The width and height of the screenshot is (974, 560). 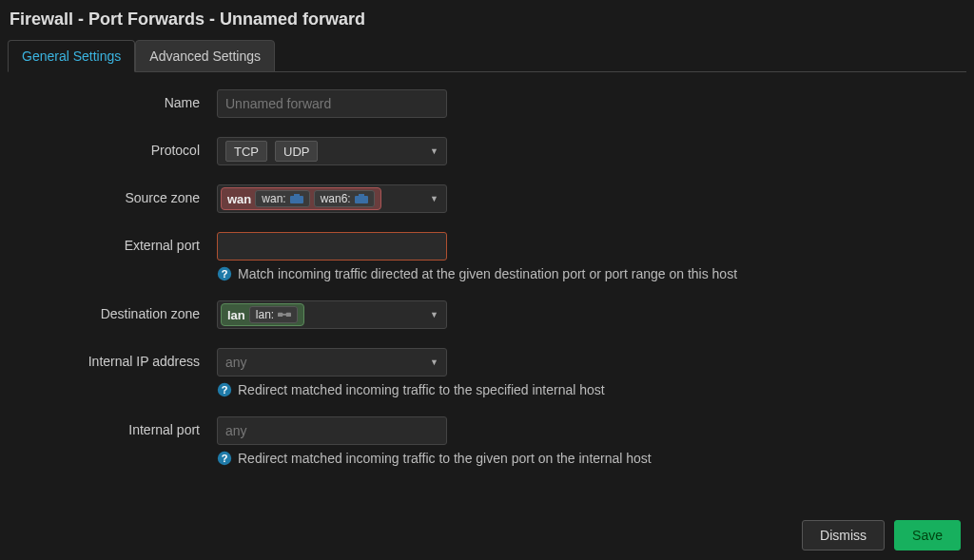 What do you see at coordinates (332, 199) in the screenshot?
I see `source-zone-select: wan wan: wan6:` at bounding box center [332, 199].